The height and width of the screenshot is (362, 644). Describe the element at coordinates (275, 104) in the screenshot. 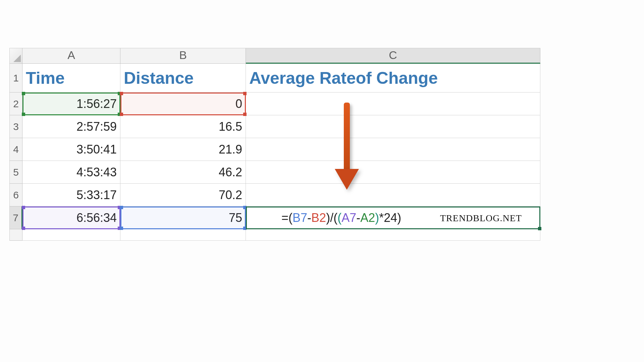

I see `row-2: 2 1:56:27 0` at that location.